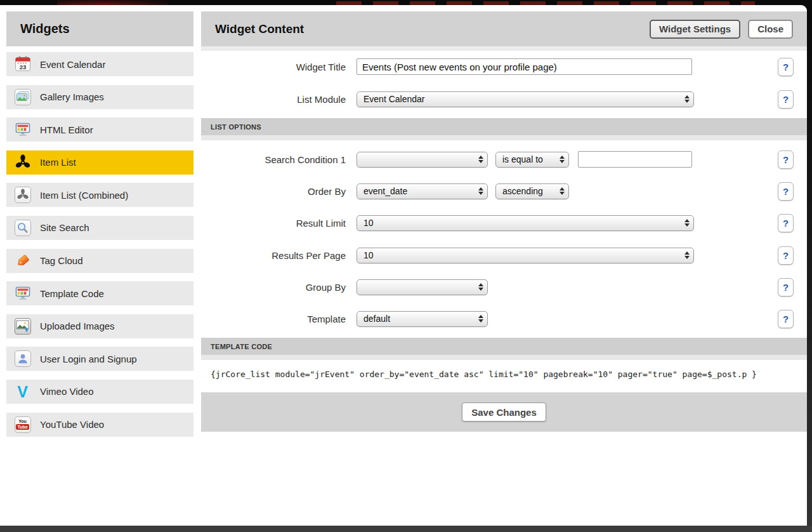 This screenshot has width=812, height=532. What do you see at coordinates (279, 319) in the screenshot?
I see `template-label: Template` at bounding box center [279, 319].